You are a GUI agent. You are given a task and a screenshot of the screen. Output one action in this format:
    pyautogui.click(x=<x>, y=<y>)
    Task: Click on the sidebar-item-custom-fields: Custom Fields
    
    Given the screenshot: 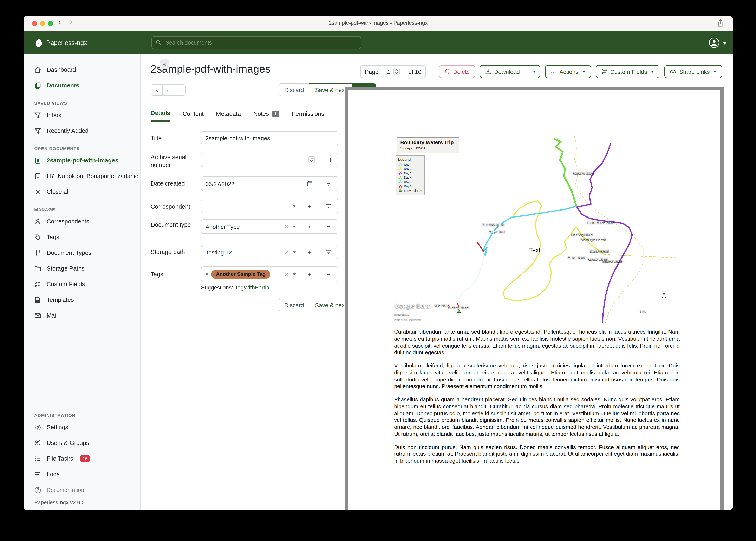 What is the action you would take?
    pyautogui.click(x=82, y=284)
    